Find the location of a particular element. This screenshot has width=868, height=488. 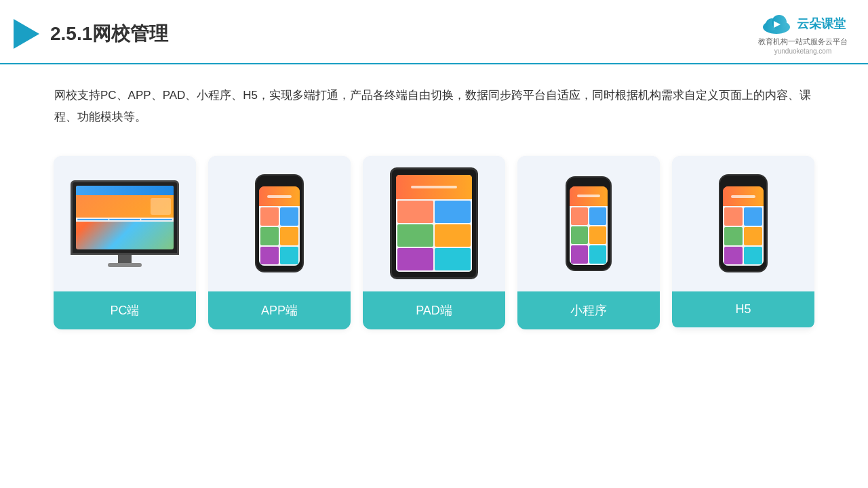

phone-screen-app is located at coordinates (279, 226).